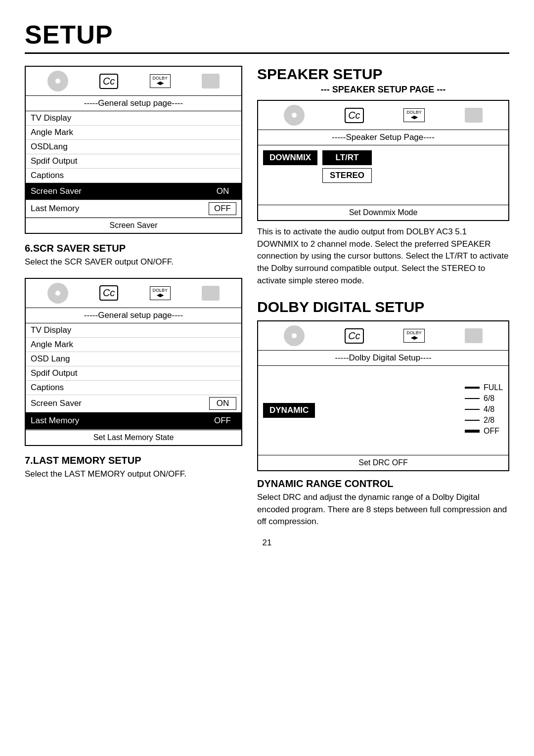 The image size is (534, 756). Describe the element at coordinates (383, 396) in the screenshot. I see `dolby-osd-box: Cc DOLBY◀▶ -----Dolby Digital Setup---- …` at that location.